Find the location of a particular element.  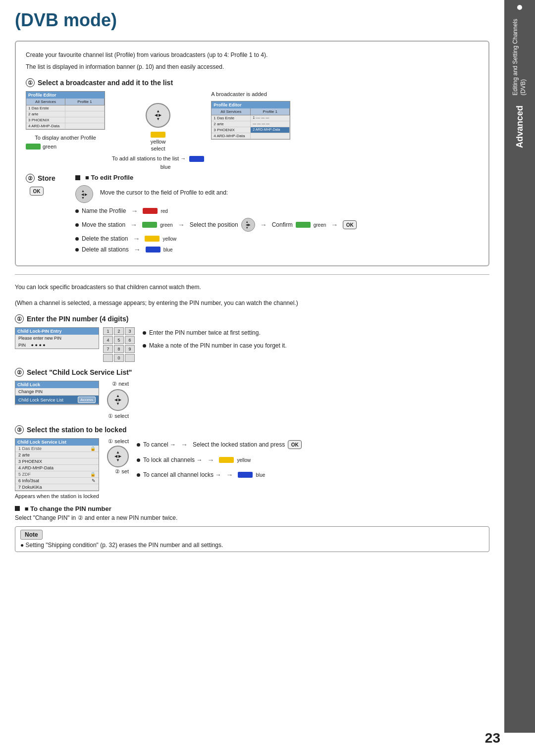

lock-step3-header: ③ Select the station to be locked is located at coordinates (252, 430).